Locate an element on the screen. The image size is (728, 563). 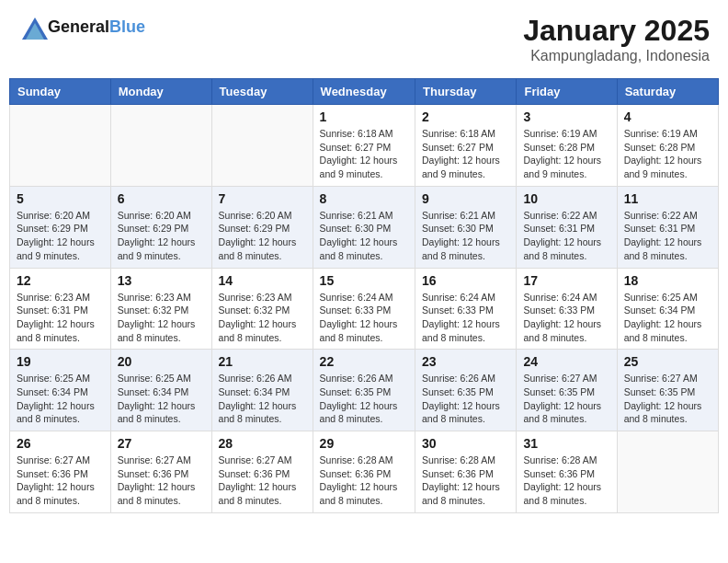
day-number: 22 is located at coordinates (364, 362).